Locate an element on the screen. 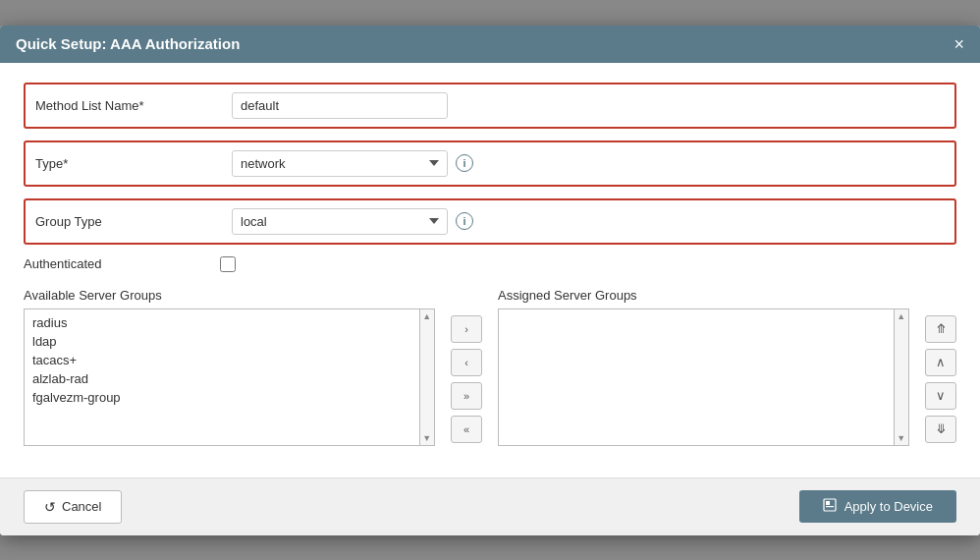 The height and width of the screenshot is (560, 980). assigned-scroll-down: ▼ is located at coordinates (901, 438).